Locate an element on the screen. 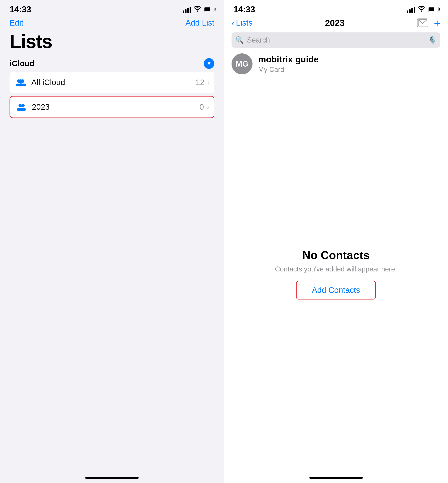 This screenshot has height=483, width=448. icloud-section: iCloud ▼ All iCloud 12 › is located at coordinates (112, 87).